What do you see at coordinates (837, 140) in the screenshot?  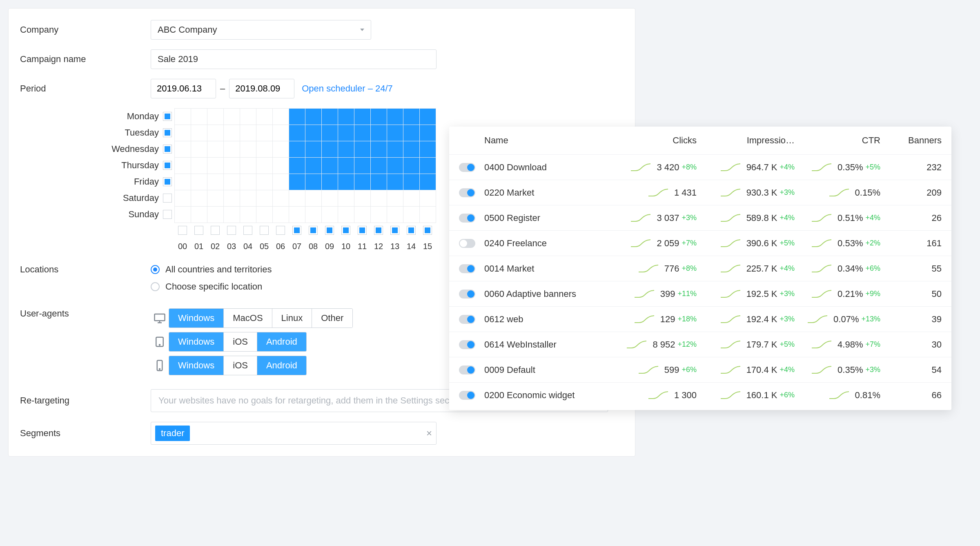 I see `col-header-ctr: CTR` at bounding box center [837, 140].